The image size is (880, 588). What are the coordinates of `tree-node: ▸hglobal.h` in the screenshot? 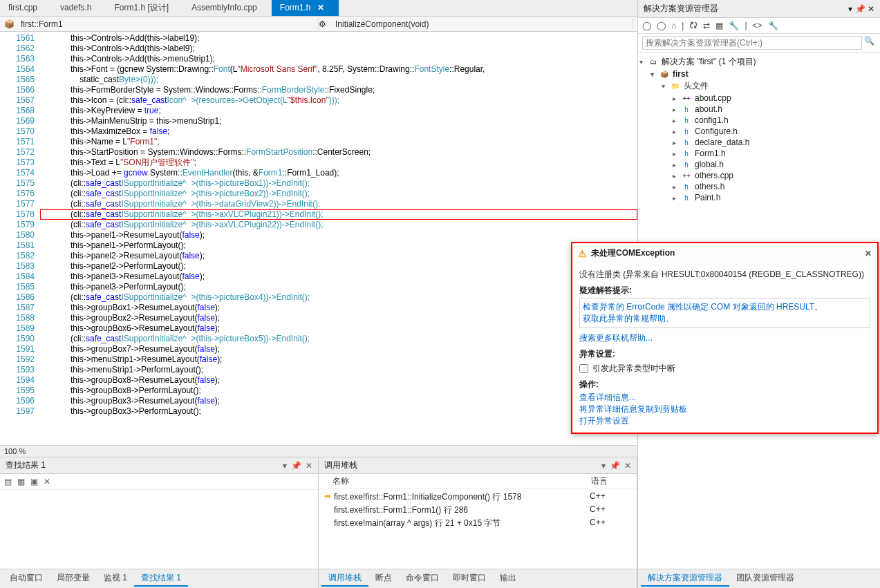 It's located at (759, 164).